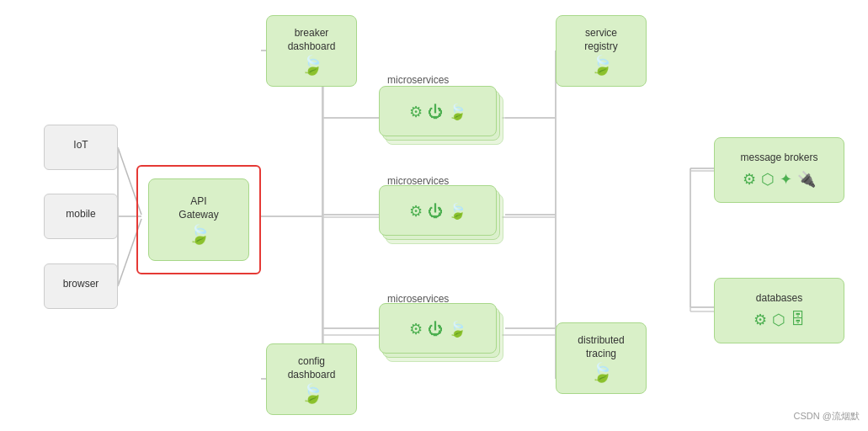  Describe the element at coordinates (780, 170) in the screenshot. I see `message-brokers-box: message brokers ⚙ ⬡ ✦ 🔌` at that location.